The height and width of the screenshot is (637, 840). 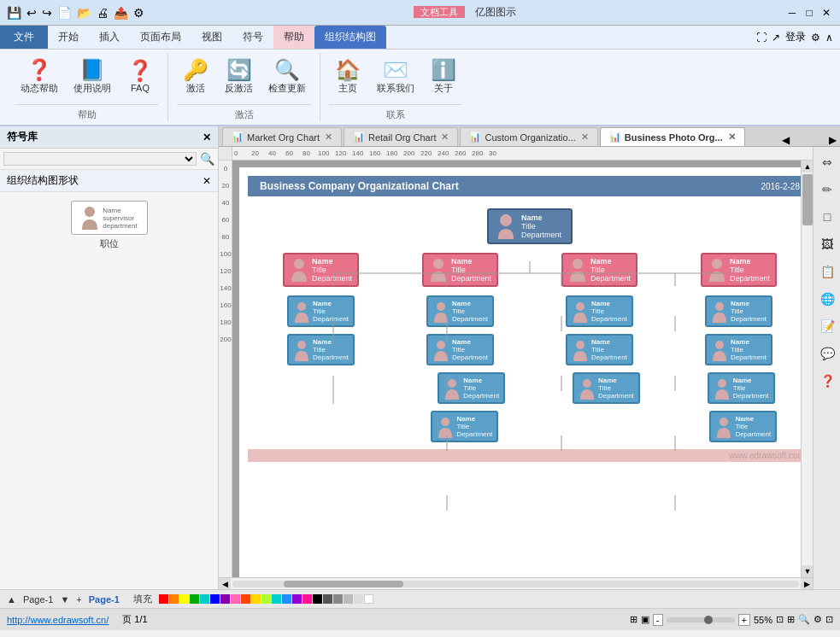 I want to click on zoom-thumb, so click(x=708, y=620).